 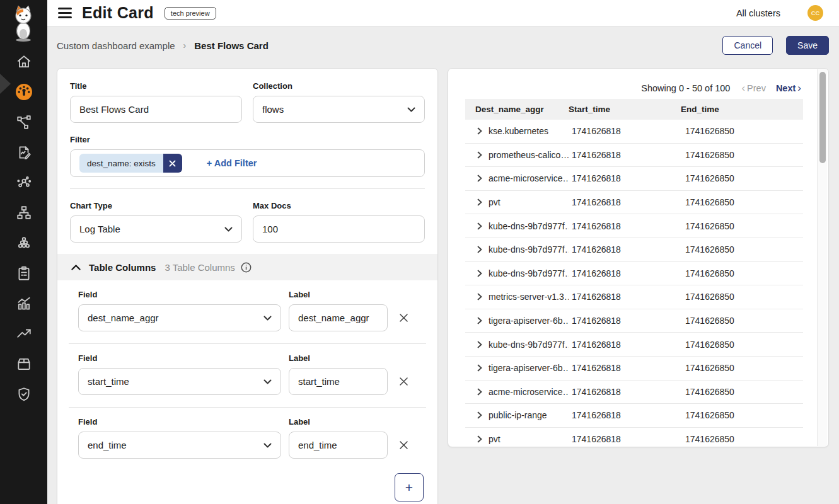 I want to click on clipboard-icon, so click(x=24, y=273).